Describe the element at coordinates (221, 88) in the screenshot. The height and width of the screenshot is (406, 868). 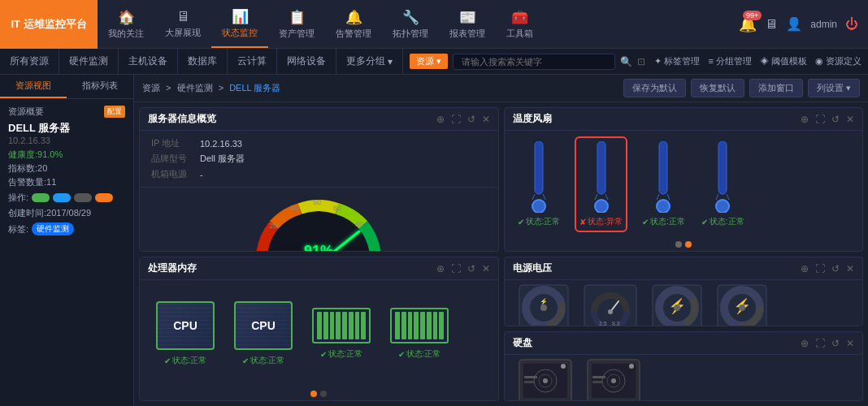
I see `breadcrumb-sep2: >` at that location.